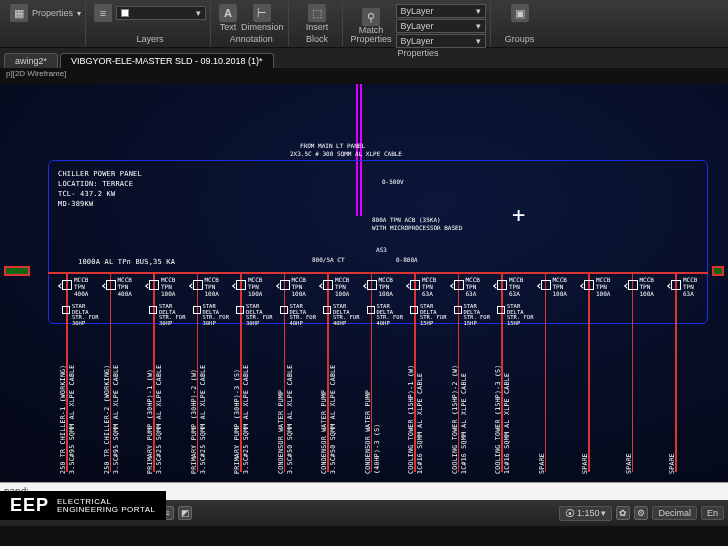  Describe the element at coordinates (674, 513) in the screenshot. I see `units-button: Decimal` at that location.